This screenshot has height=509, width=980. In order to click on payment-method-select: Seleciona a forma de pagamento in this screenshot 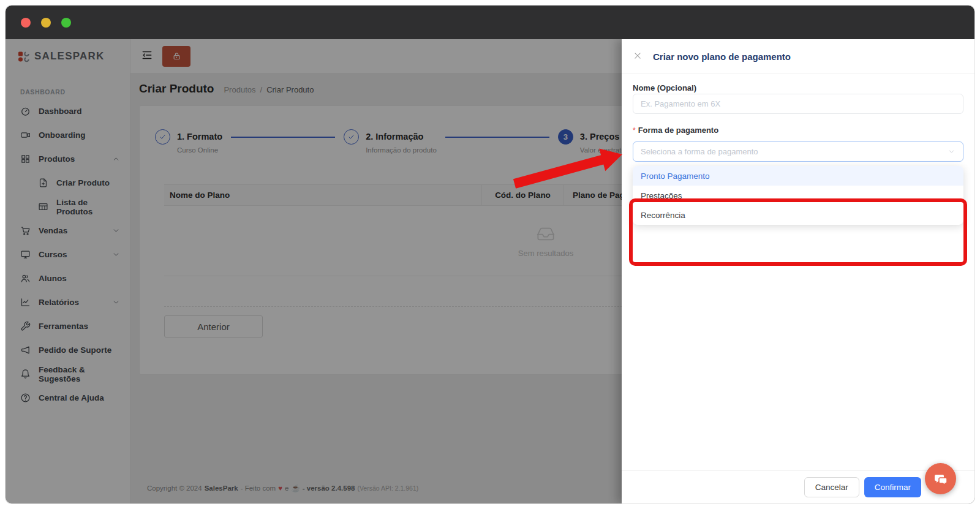, I will do `click(798, 152)`.